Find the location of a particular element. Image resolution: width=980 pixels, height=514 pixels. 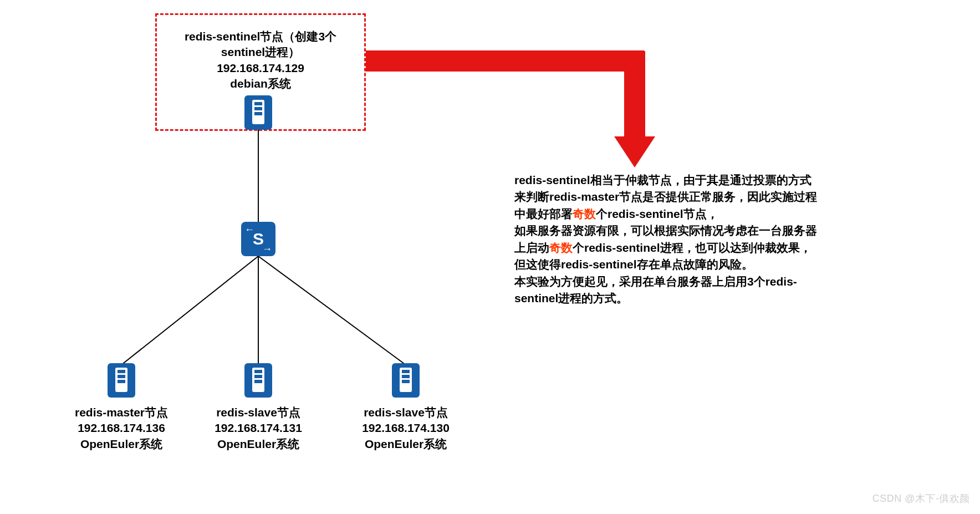

explain-odd2: 奇数 is located at coordinates (561, 247).